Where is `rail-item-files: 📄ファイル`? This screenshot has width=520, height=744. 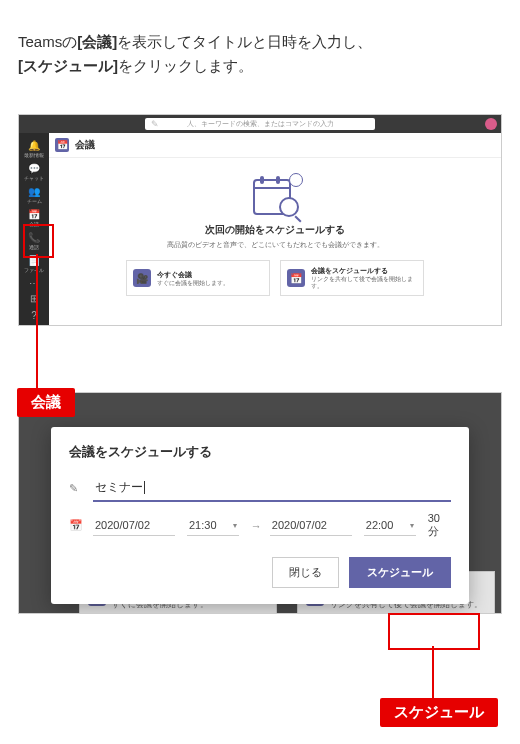 rail-item-files: 📄ファイル is located at coordinates (34, 264).